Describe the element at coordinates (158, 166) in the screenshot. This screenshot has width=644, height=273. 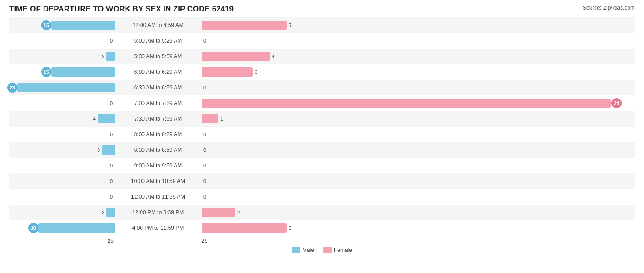
I see `time-label-text: 9:00 AM to 9:59 AM` at that location.